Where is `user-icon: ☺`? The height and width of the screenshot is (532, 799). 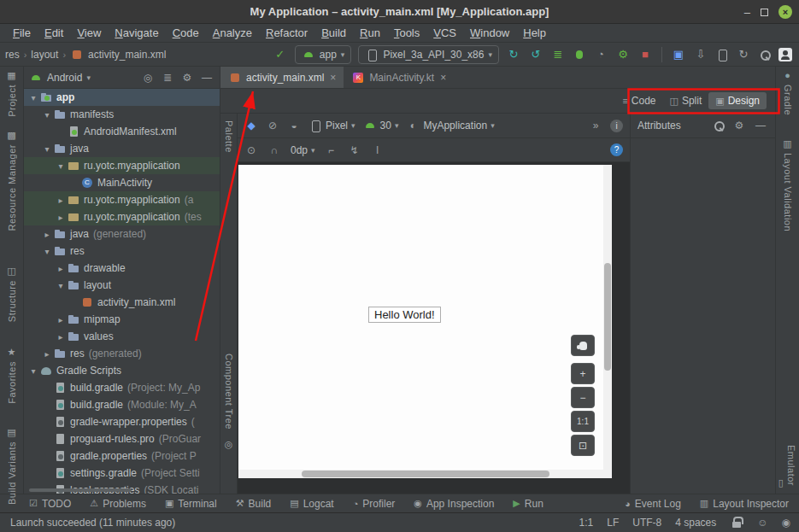
user-icon: ☺ is located at coordinates (762, 523).